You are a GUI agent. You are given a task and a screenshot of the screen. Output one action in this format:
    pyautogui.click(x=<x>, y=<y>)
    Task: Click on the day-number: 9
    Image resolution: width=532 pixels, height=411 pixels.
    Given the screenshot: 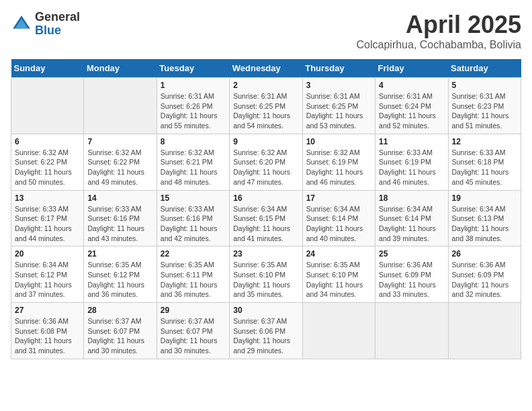 What is the action you would take?
    pyautogui.click(x=266, y=142)
    